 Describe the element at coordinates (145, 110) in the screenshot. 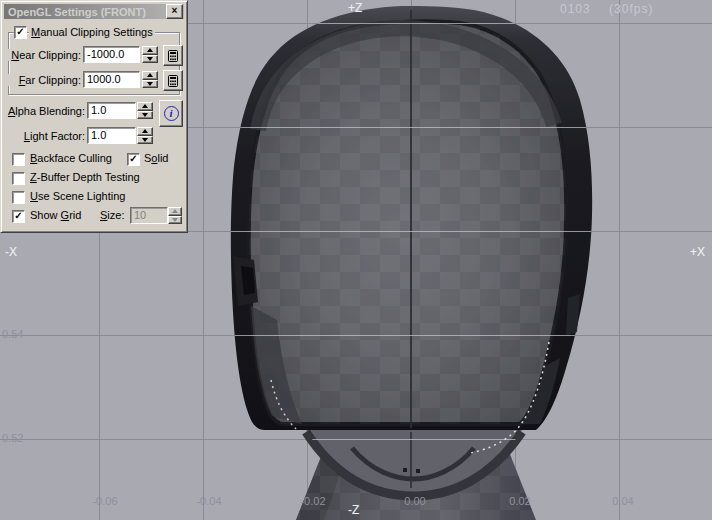

I see `alpha-blending-spinner` at that location.